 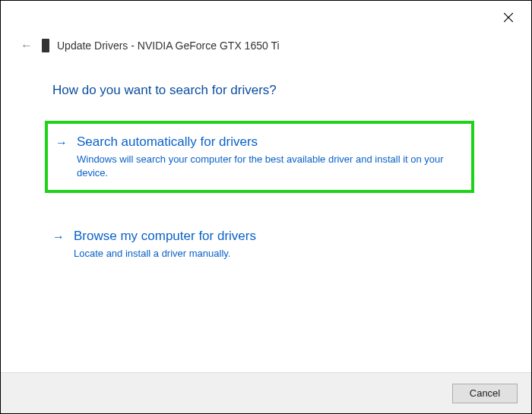 I want to click on option-description: Locate and install a driver manually., so click(x=268, y=254).